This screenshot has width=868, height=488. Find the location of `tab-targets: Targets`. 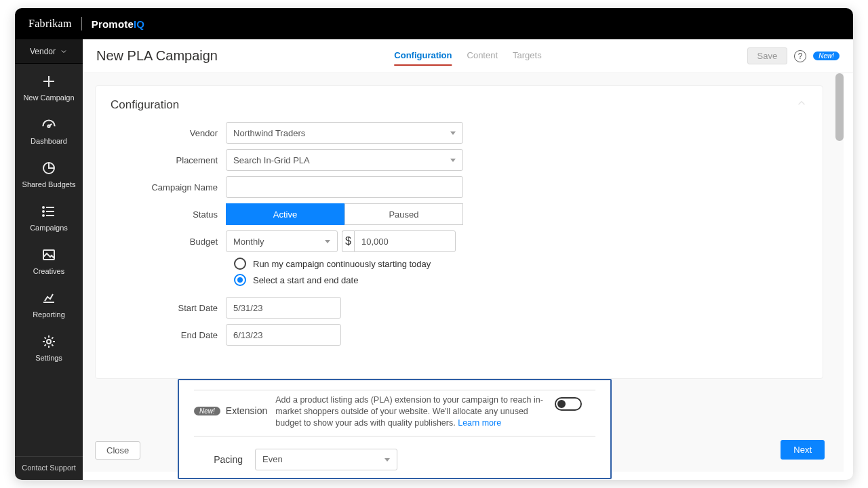

tab-targets: Targets is located at coordinates (528, 56).